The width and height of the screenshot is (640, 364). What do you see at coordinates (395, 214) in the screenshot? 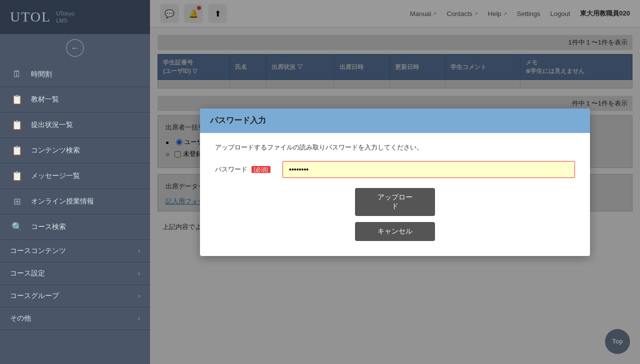
I see `modal-buttons: アップロード キャンセル` at bounding box center [395, 214].